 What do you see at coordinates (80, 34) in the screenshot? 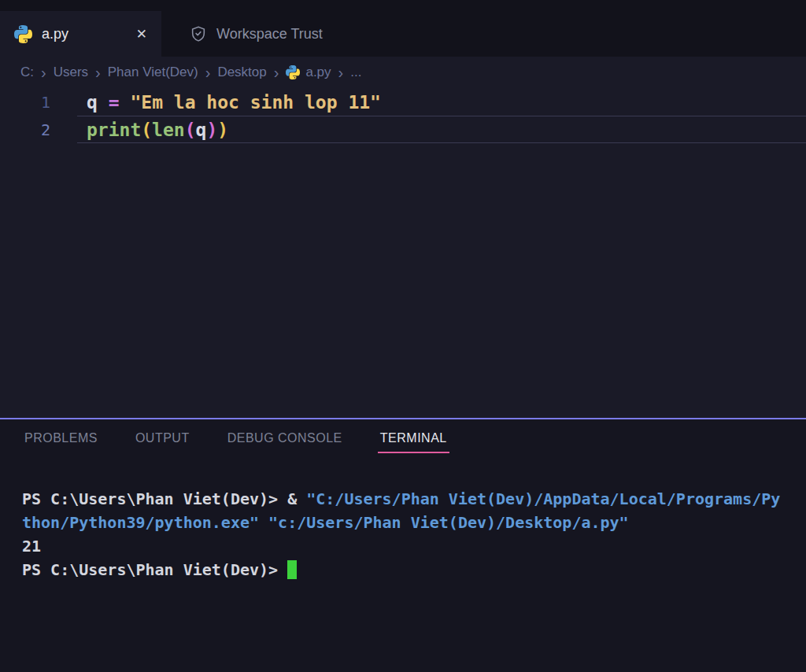
I see `tab-a-py: a.py ✕` at bounding box center [80, 34].